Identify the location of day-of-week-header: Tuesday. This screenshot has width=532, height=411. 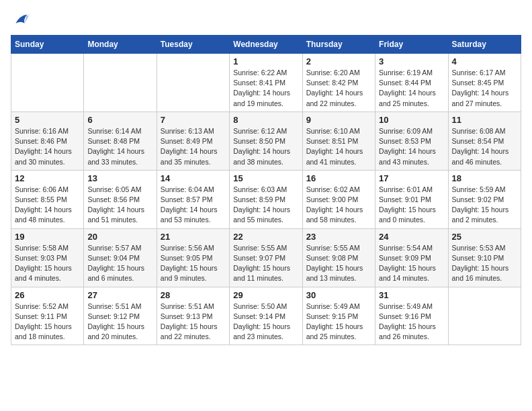
(193, 44).